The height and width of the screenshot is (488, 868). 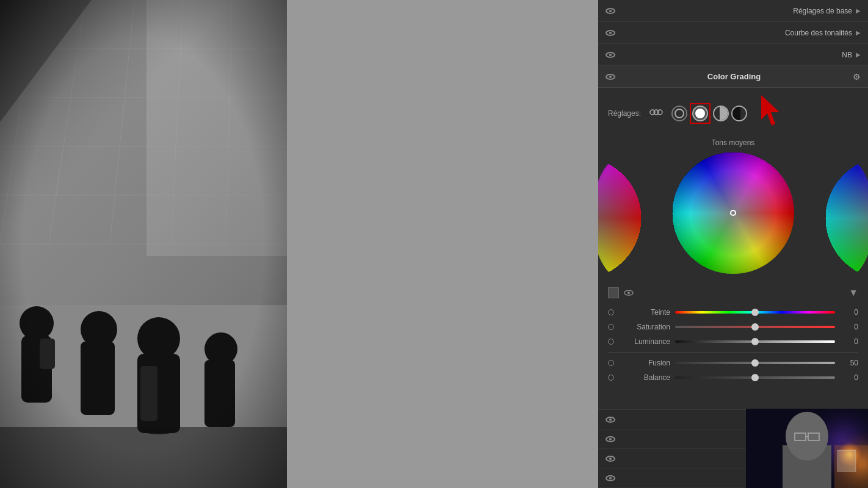 What do you see at coordinates (734, 11) in the screenshot?
I see `reglages-de-base-title: Réglages de base` at bounding box center [734, 11].